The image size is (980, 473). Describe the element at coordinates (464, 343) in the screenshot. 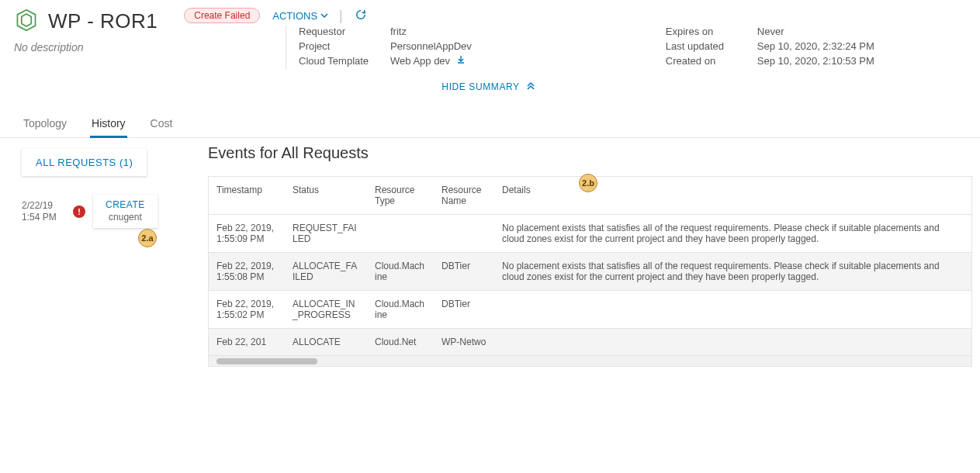

I see `cell-rname: WP-Netwo` at that location.